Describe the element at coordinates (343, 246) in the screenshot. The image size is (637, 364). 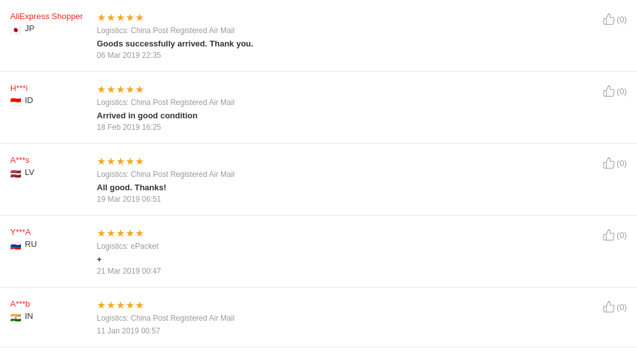
I see `logistics-info: Logistics: ePacket` at that location.